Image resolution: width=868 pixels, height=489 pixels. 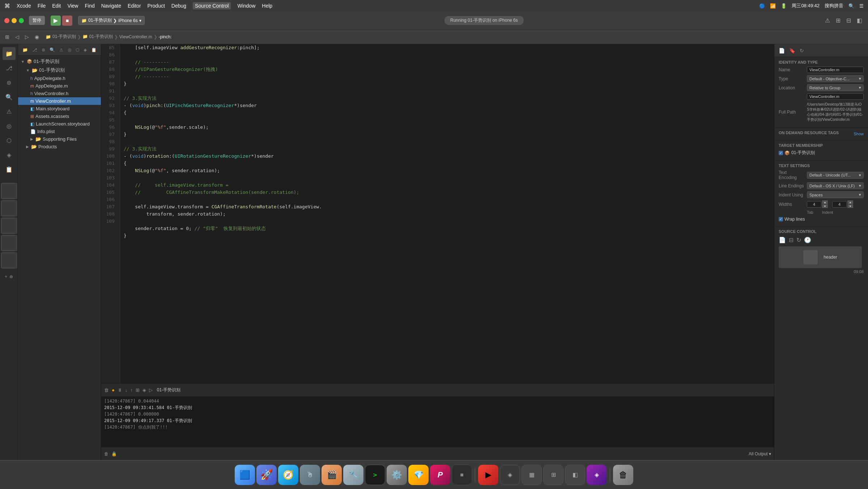 I want to click on dock-pp: P, so click(x=440, y=475).